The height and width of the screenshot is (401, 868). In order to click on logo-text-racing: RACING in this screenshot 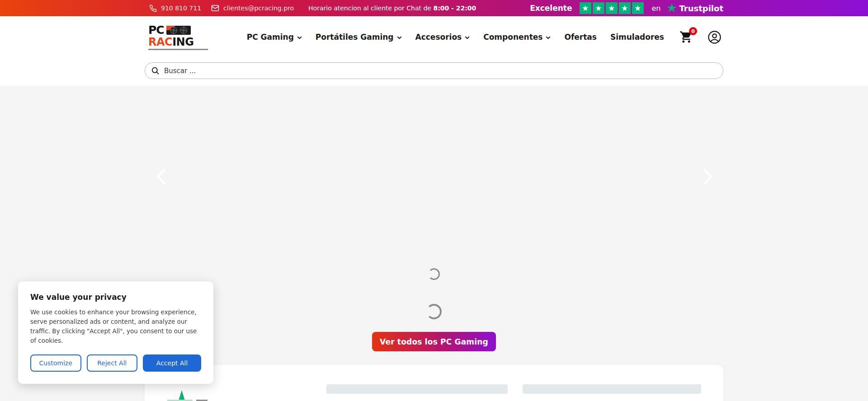, I will do `click(179, 42)`.